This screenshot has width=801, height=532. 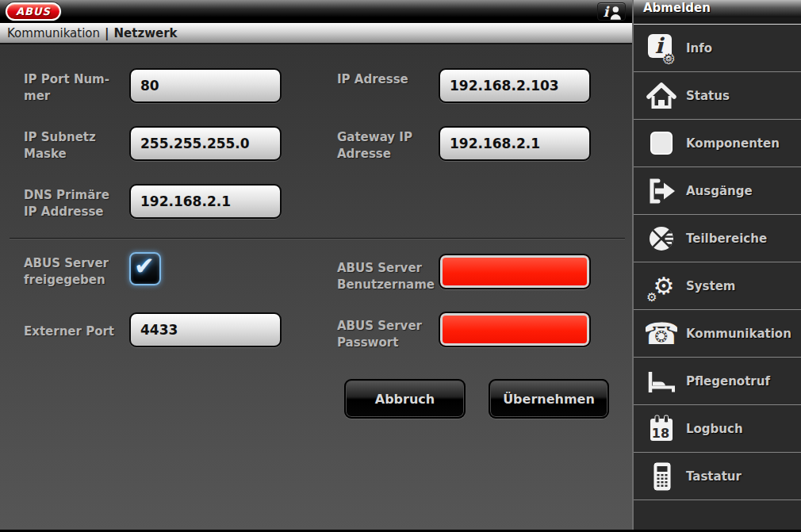 I want to click on home-icon, so click(x=661, y=96).